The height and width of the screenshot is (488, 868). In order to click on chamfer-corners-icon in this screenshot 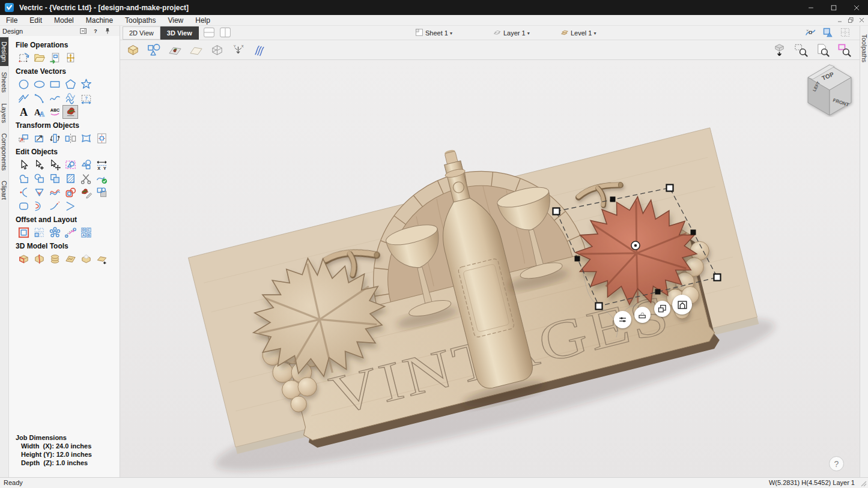, I will do `click(70, 206)`.